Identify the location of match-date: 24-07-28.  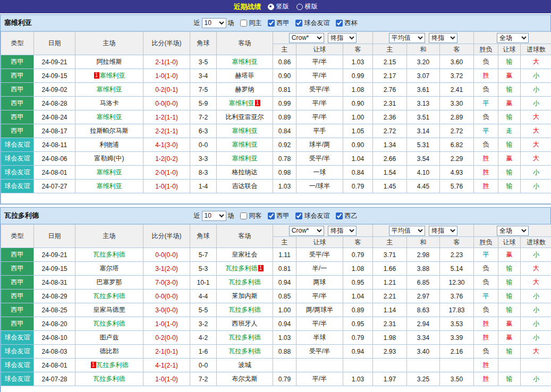
(55, 379).